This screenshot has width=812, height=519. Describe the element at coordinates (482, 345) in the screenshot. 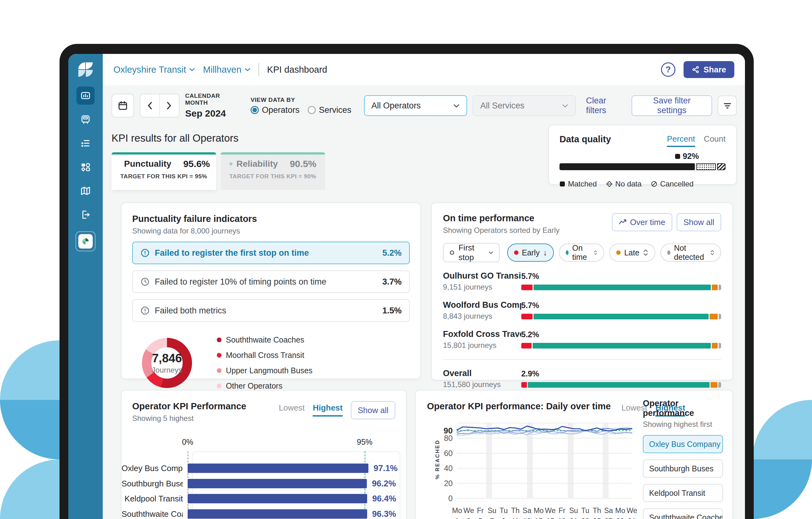

I see `operator-journeys: 15,801 journeys` at that location.